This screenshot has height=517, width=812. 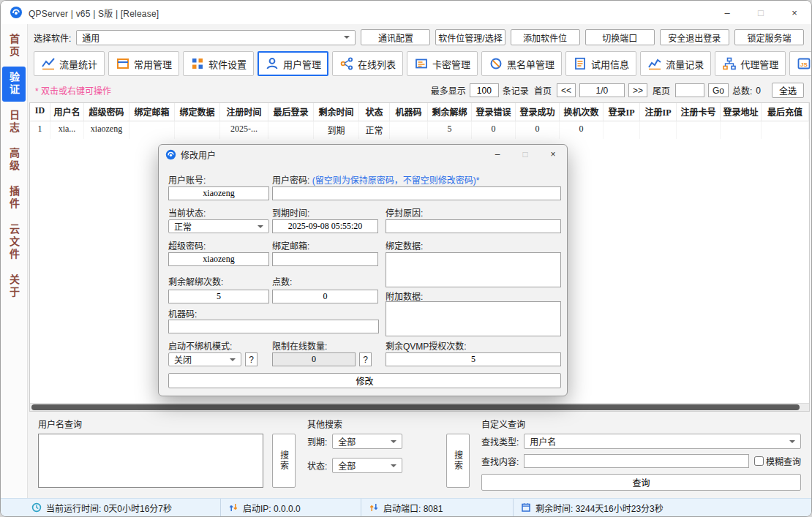 I want to click on statusbar-section: 启动IP: 0.0.0.0, so click(x=290, y=507).